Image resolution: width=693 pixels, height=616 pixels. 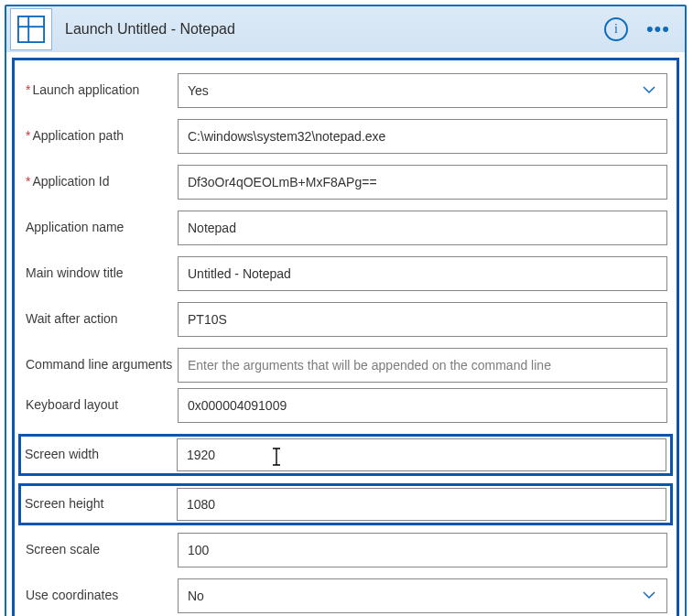 I want to click on input-application-name: Notepad, so click(x=423, y=228).